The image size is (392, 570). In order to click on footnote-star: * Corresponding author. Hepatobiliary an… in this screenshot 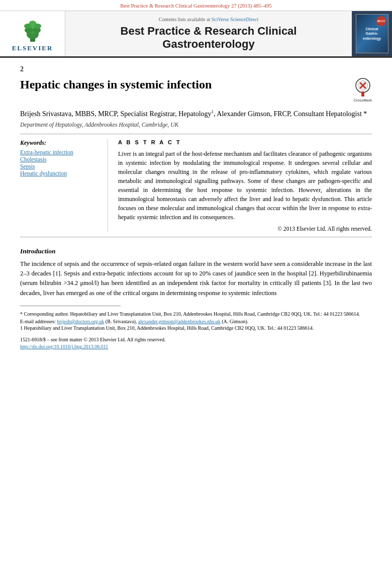, I will do `click(196, 314)`.